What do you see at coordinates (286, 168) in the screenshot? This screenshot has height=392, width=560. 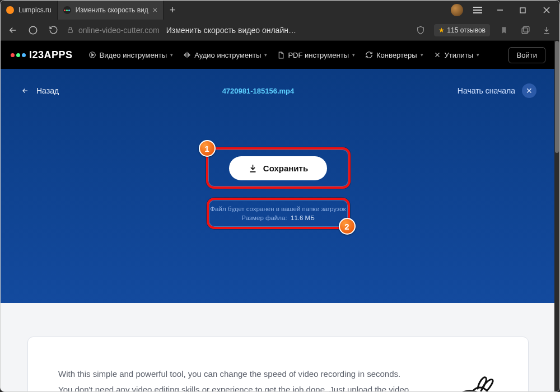 I see `save-label: Сохранить` at bounding box center [286, 168].